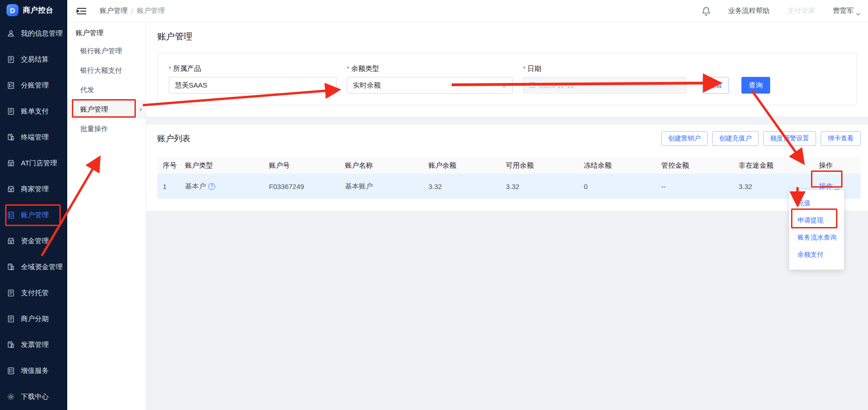 This screenshot has height=410, width=868. What do you see at coordinates (222, 186) in the screenshot?
I see `cell-type: 基本户?` at bounding box center [222, 186].